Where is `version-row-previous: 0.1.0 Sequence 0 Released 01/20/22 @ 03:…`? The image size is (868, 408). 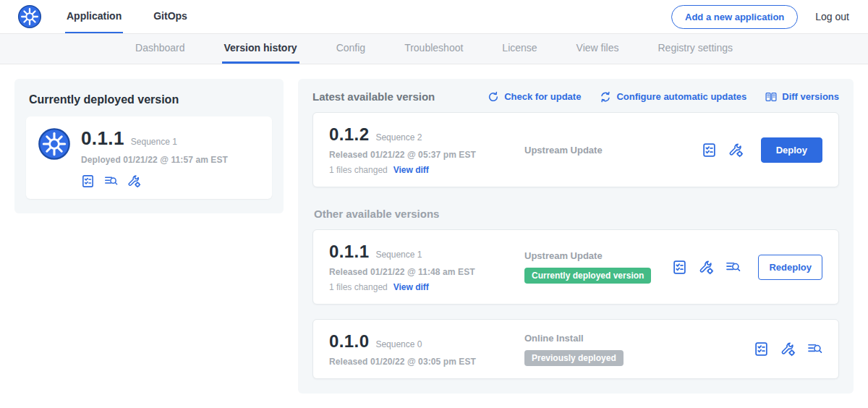
version-row-previous: 0.1.0 Sequence 0 Released 01/20/22 @ 03:… is located at coordinates (576, 349).